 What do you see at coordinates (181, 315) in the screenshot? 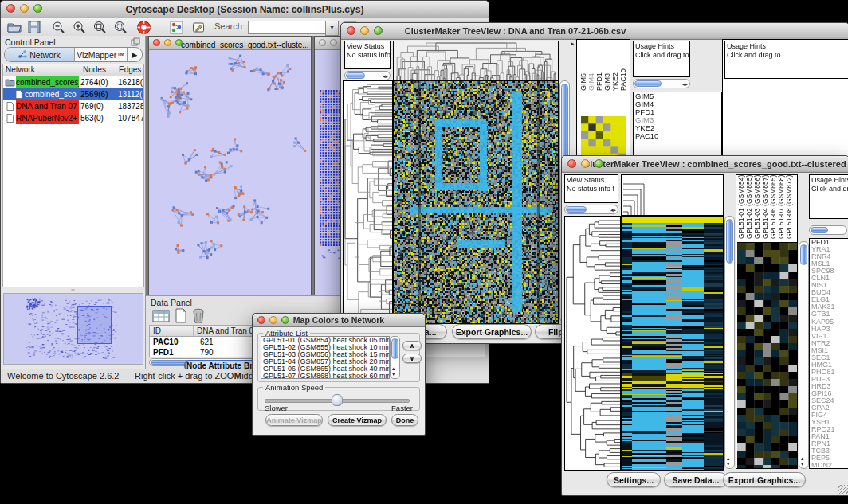
I see `new-attribute-icon` at bounding box center [181, 315].